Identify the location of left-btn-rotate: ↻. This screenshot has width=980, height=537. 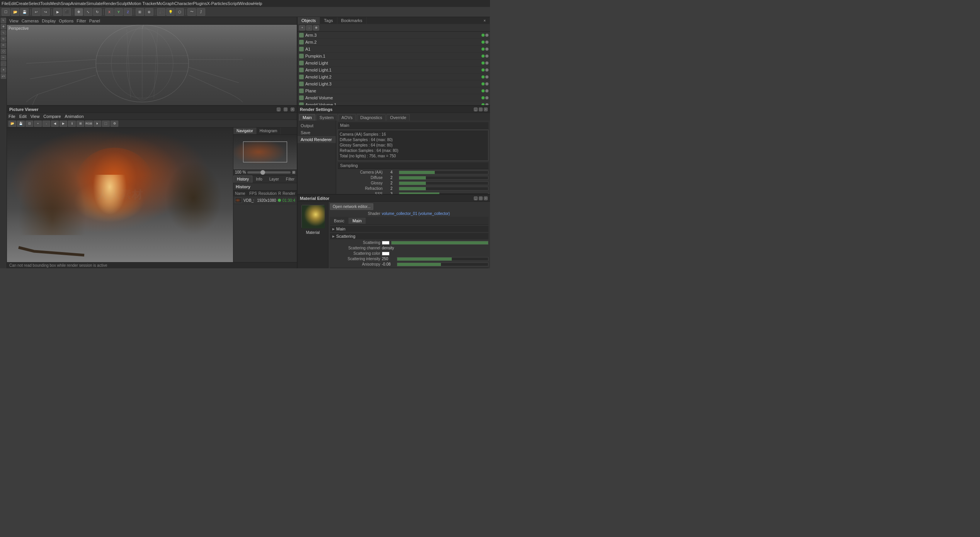
(3, 39).